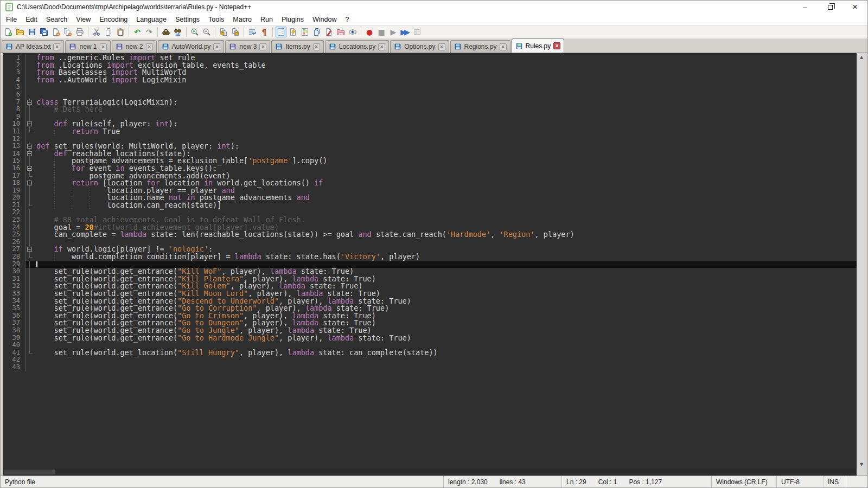  Describe the element at coordinates (216, 20) in the screenshot. I see `menu-tools: Tools` at that location.